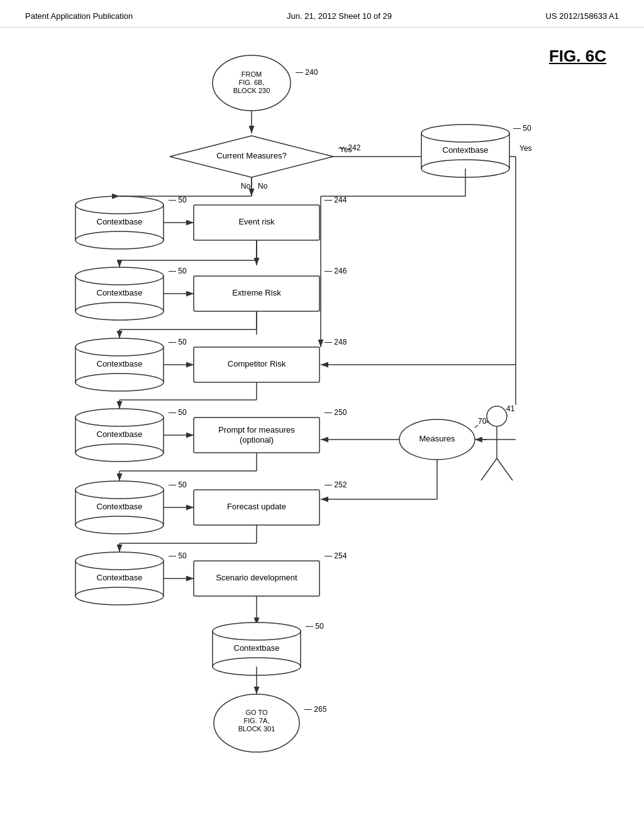 Image resolution: width=644 pixels, height=830 pixels. I want to click on svg-text: — 265, so click(316, 709).